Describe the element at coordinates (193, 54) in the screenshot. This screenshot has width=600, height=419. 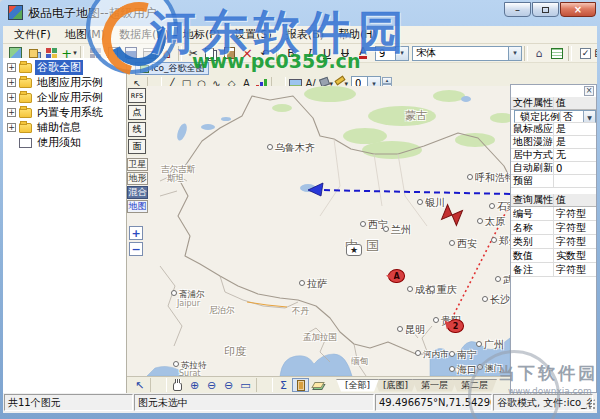
I see `cut-icon: ✂` at that location.